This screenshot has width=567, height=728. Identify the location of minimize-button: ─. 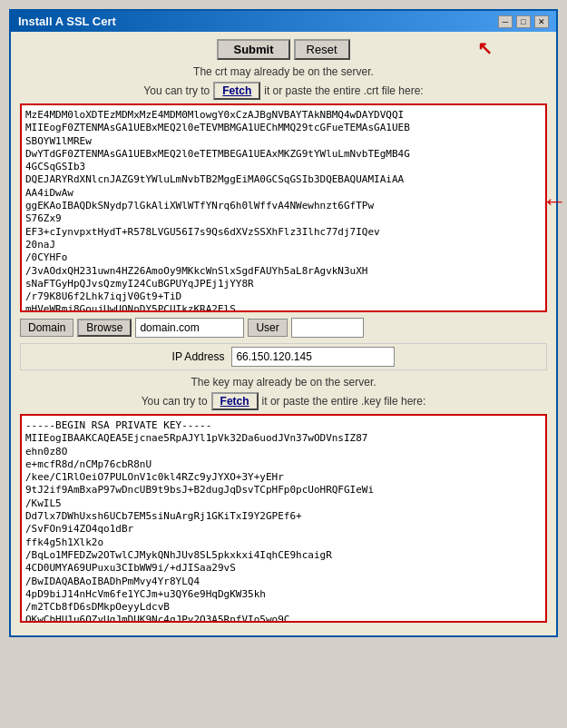
(505, 22).